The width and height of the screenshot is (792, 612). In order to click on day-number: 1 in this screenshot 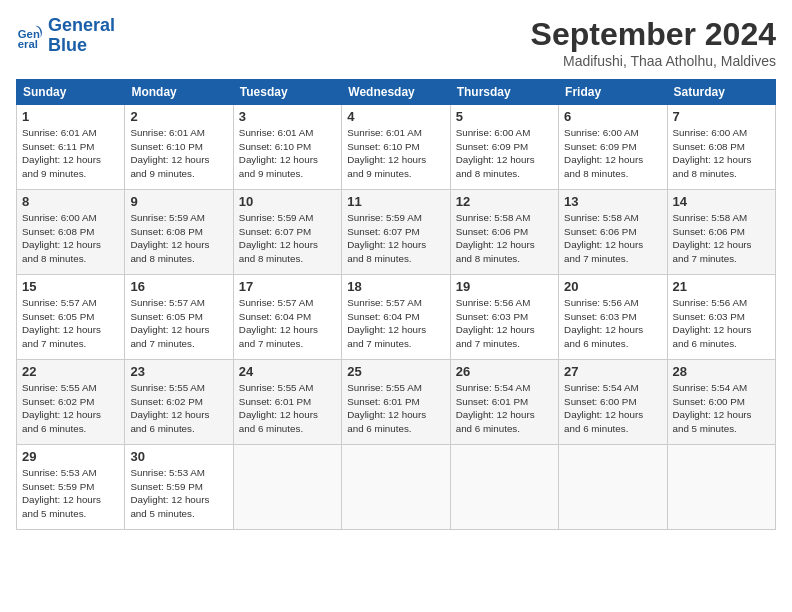, I will do `click(70, 116)`.